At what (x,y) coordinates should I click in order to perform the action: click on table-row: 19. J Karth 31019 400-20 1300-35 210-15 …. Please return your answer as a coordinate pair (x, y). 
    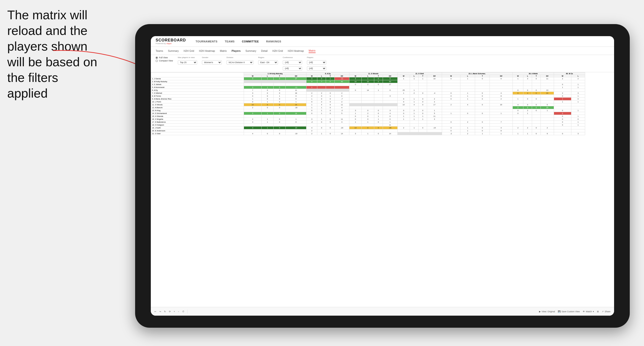
    Looking at the image, I should click on (368, 128).